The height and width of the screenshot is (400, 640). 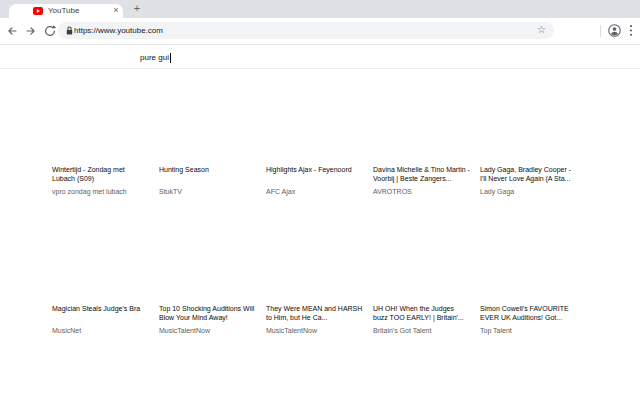 What do you see at coordinates (100, 330) in the screenshot?
I see `video-channel: MusicNet` at bounding box center [100, 330].